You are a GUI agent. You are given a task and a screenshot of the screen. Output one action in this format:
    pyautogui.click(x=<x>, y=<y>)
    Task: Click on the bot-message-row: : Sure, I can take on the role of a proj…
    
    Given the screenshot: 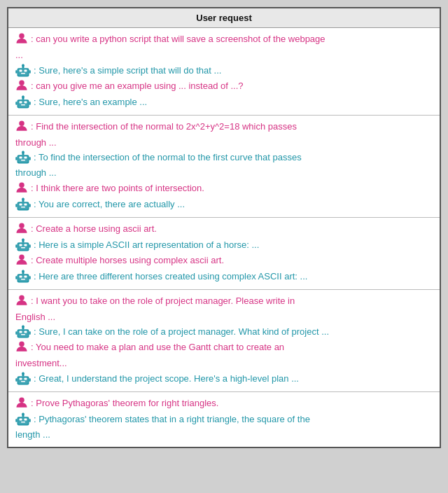 What is the action you would take?
    pyautogui.click(x=224, y=332)
    